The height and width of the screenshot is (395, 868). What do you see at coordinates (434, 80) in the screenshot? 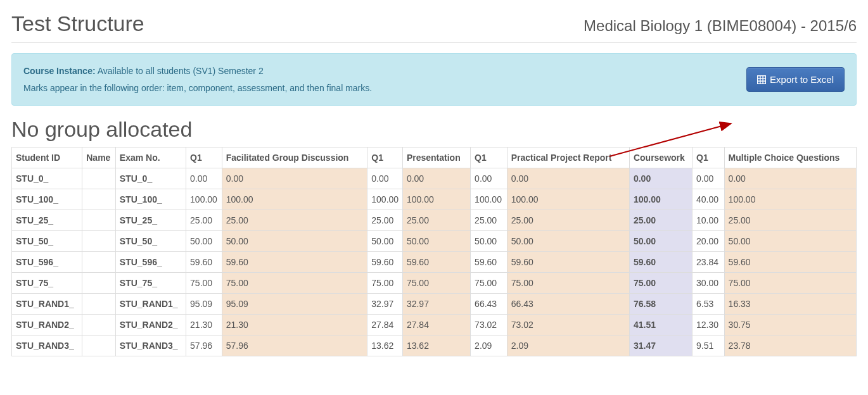
I see `info-alert: Course Instance: Available to all studen…` at bounding box center [434, 80].